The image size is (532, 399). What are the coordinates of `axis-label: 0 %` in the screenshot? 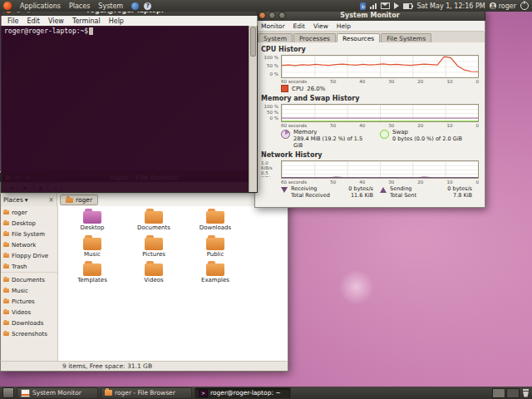 It's located at (274, 118).